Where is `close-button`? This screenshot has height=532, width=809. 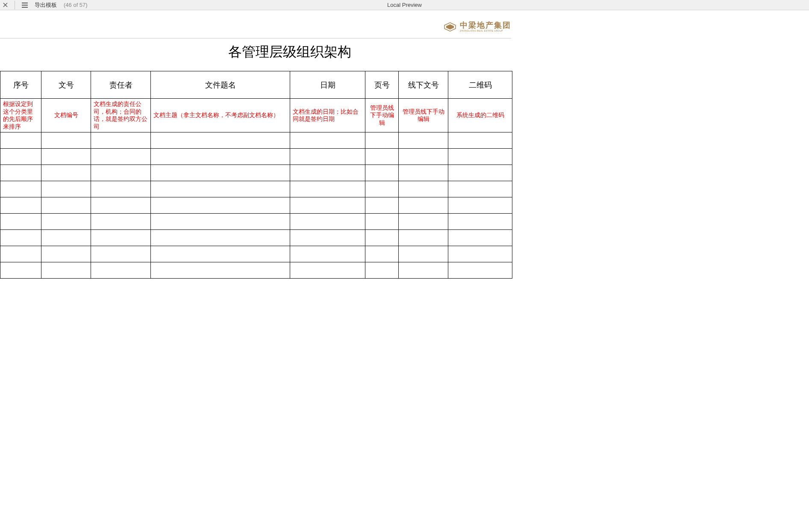
close-button is located at coordinates (5, 5).